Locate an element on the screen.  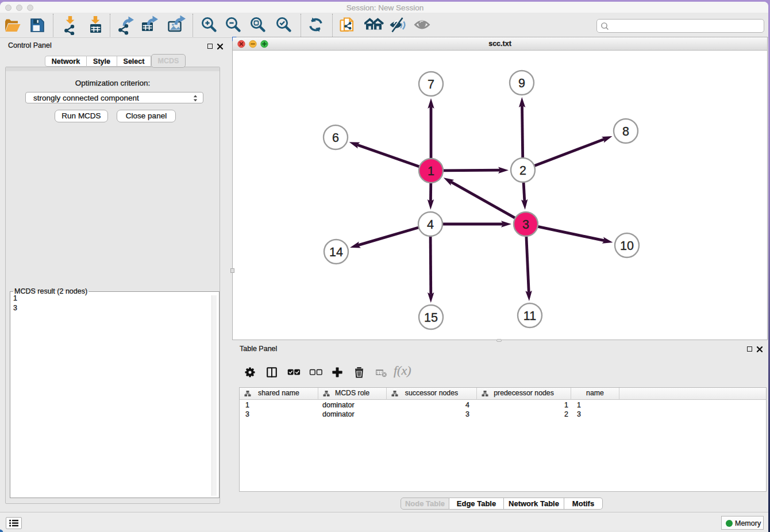
svg-text: 9 is located at coordinates (522, 83).